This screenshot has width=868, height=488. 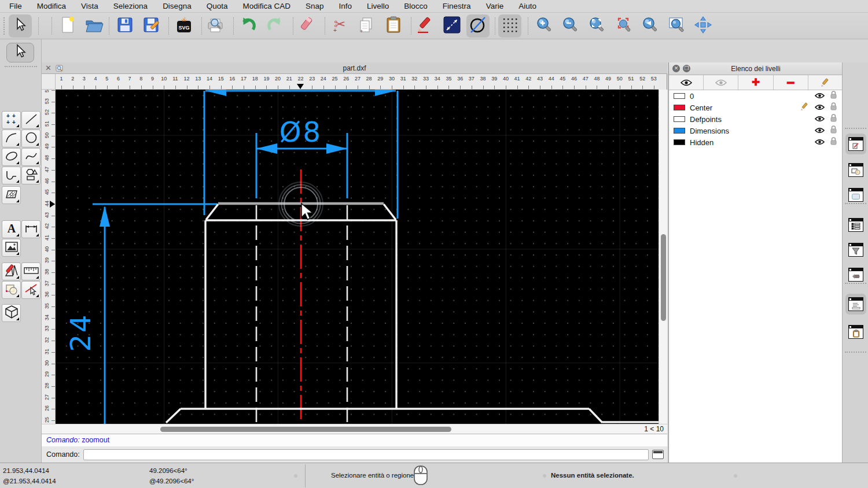 What do you see at coordinates (597, 26) in the screenshot?
I see `zoom-auto-button` at bounding box center [597, 26].